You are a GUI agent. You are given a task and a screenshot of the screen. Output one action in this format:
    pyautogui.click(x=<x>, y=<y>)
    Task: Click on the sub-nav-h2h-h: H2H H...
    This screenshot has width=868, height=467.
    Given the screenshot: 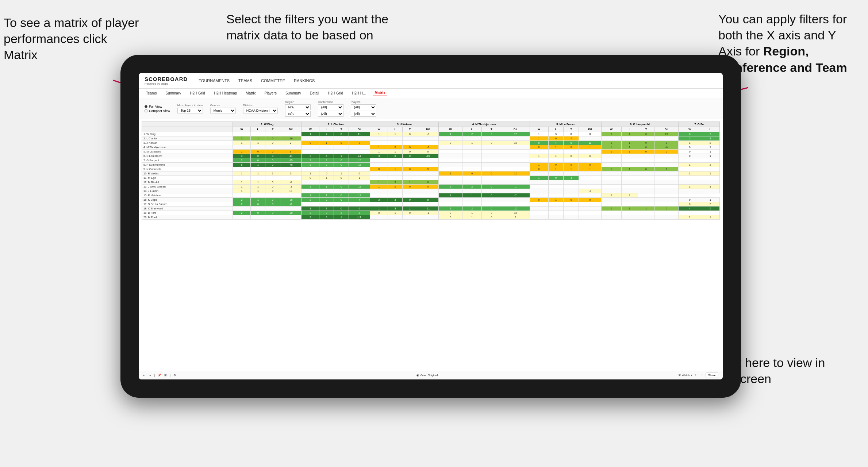 What is the action you would take?
    pyautogui.click(x=359, y=93)
    